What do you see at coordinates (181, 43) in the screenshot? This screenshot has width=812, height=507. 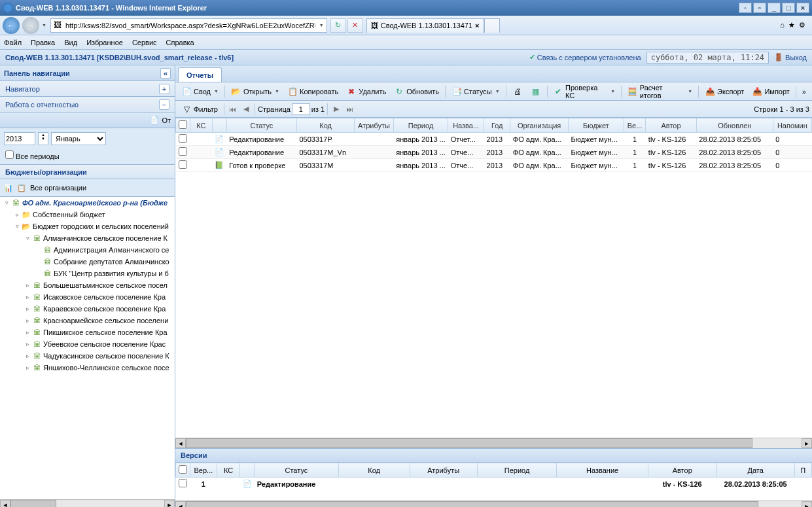 I see `menu-help: Справка` at bounding box center [181, 43].